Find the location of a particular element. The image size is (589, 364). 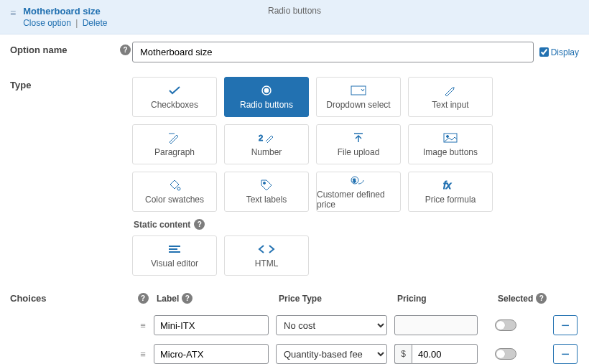

col-ptype: Price Type is located at coordinates (300, 299).